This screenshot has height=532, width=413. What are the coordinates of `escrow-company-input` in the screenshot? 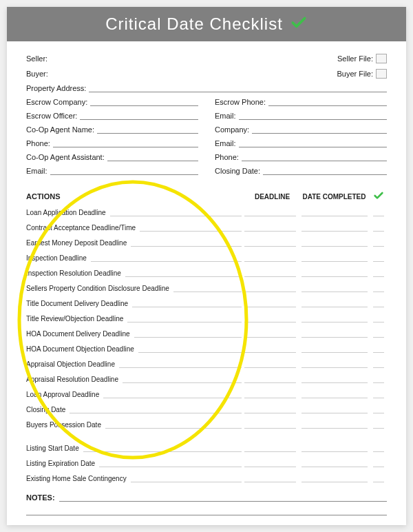 It's located at (145, 102).